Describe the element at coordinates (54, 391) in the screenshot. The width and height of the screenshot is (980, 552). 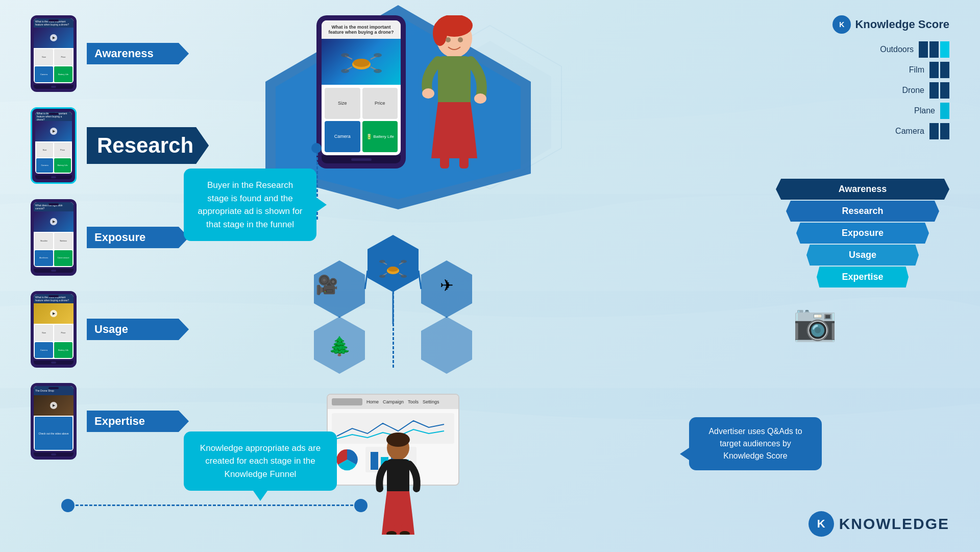
I see `phone-screen-header-expertise: The Drone Shop` at that location.